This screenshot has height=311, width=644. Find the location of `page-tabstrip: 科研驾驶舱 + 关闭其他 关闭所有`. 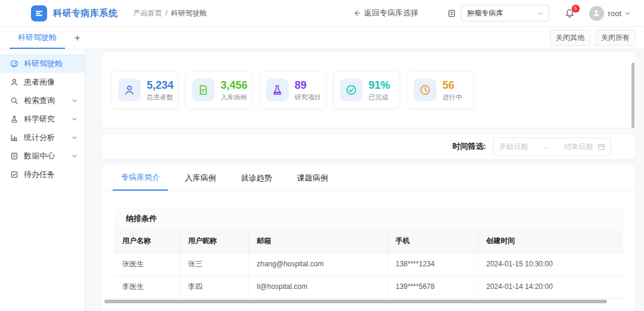

page-tabstrip: 科研驾驶舱 + 关闭其他 关闭所有 is located at coordinates (322, 38).